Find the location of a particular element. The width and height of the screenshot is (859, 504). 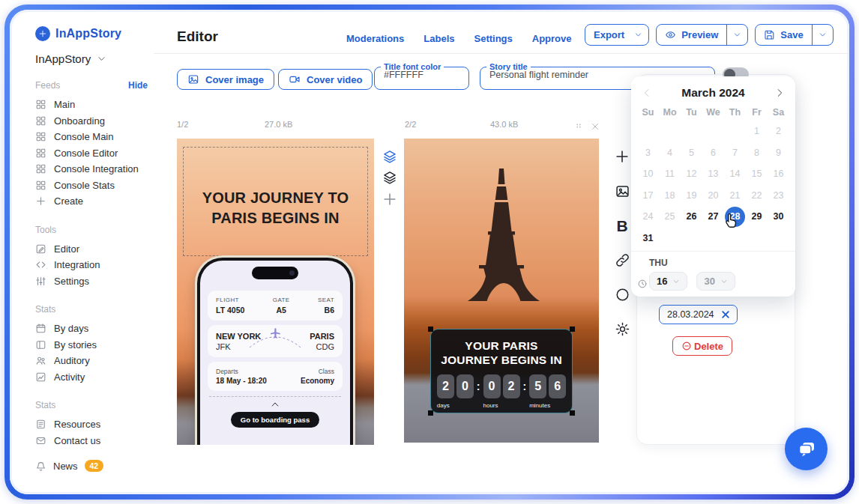

sidebar-item-by-stories: By stories is located at coordinates (94, 345).